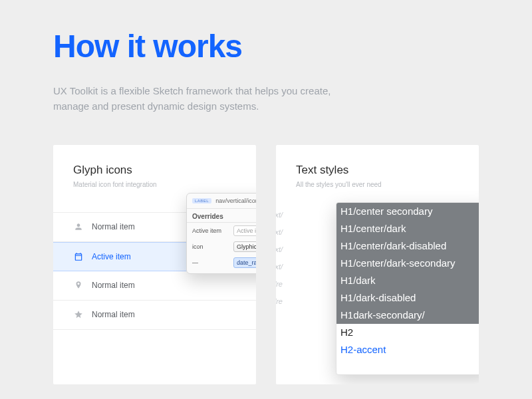  I want to click on select-value: Glyphicon/primary M, so click(246, 247).